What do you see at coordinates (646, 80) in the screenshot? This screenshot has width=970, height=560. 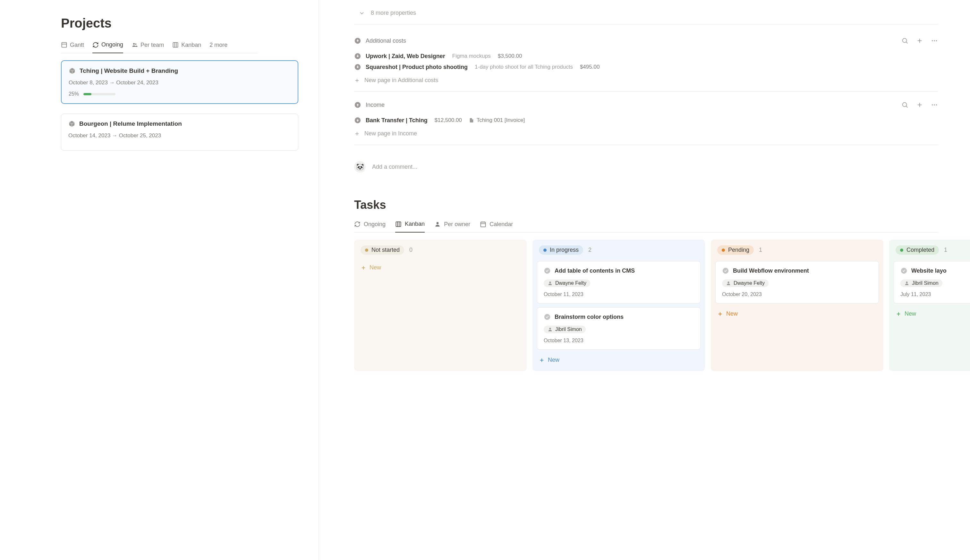 I see `new-page-additional-costs: New page in Additional costs` at bounding box center [646, 80].